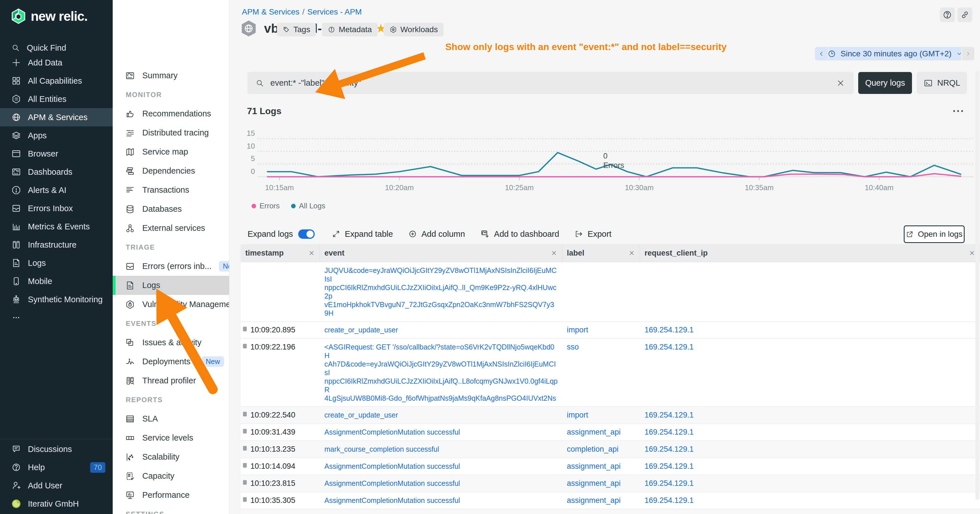  What do you see at coordinates (520, 234) in the screenshot?
I see `add-to-dashboard-button: Add to dashboard` at bounding box center [520, 234].